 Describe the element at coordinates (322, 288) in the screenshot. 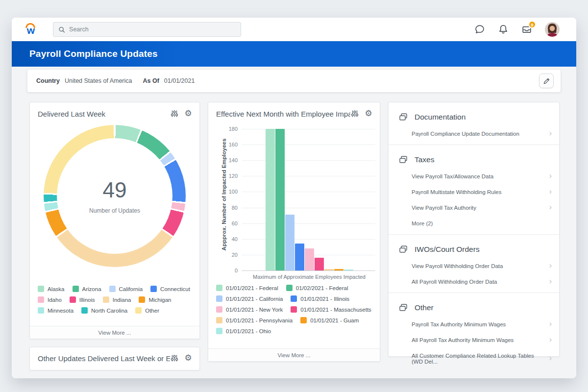

I see `legend-label: 01/02/2021 - Federal` at that location.